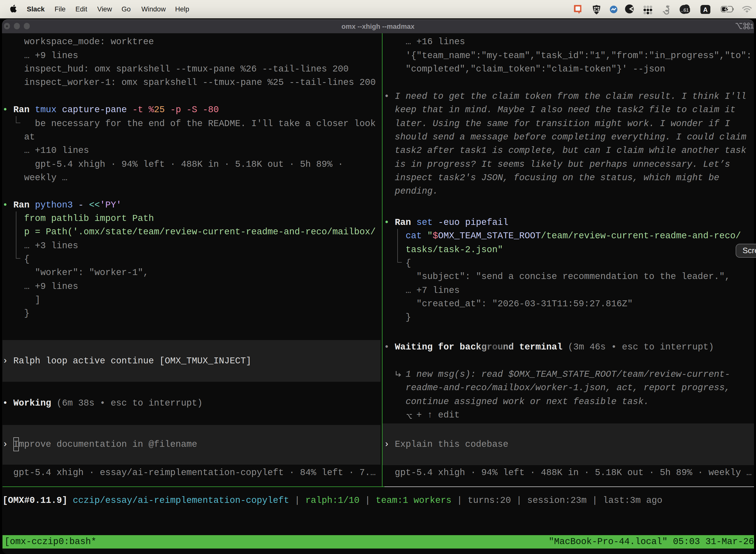 The height and width of the screenshot is (554, 756). What do you see at coordinates (685, 10) in the screenshot?
I see `svg-text: ..61` at bounding box center [685, 10].